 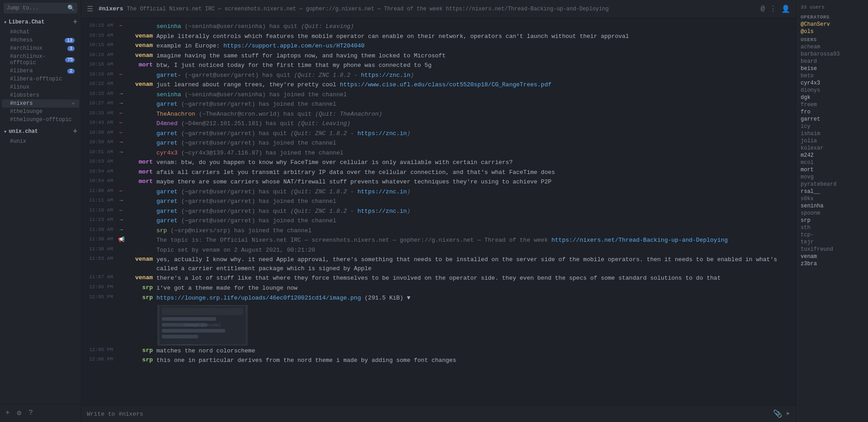 What do you see at coordinates (259, 298) in the screenshot?
I see `image-link: https://lounge.srp.life/uploads/46ec0f12…` at bounding box center [259, 298].